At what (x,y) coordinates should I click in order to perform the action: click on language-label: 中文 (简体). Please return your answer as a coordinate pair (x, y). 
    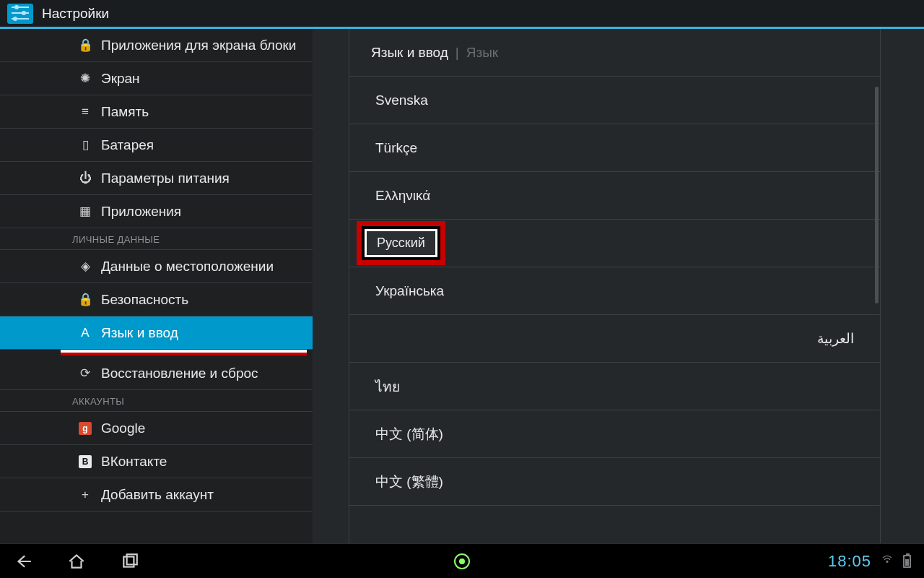
    Looking at the image, I should click on (409, 434).